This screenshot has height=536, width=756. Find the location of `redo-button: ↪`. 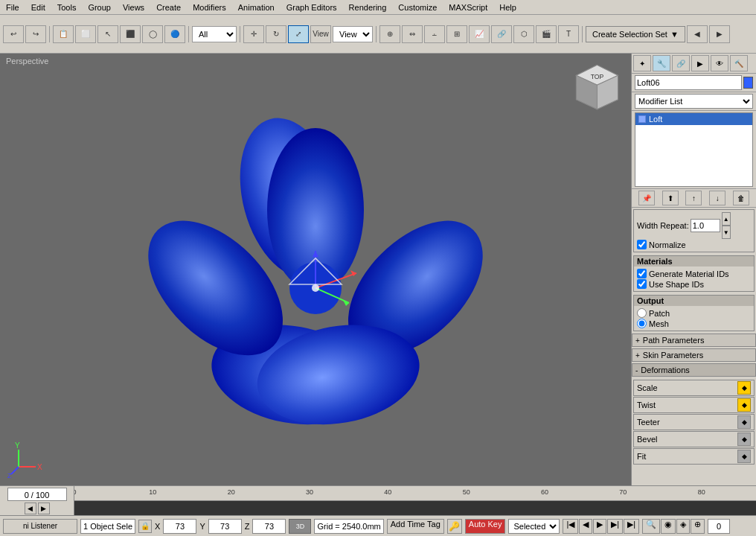

redo-button: ↪ is located at coordinates (36, 34).